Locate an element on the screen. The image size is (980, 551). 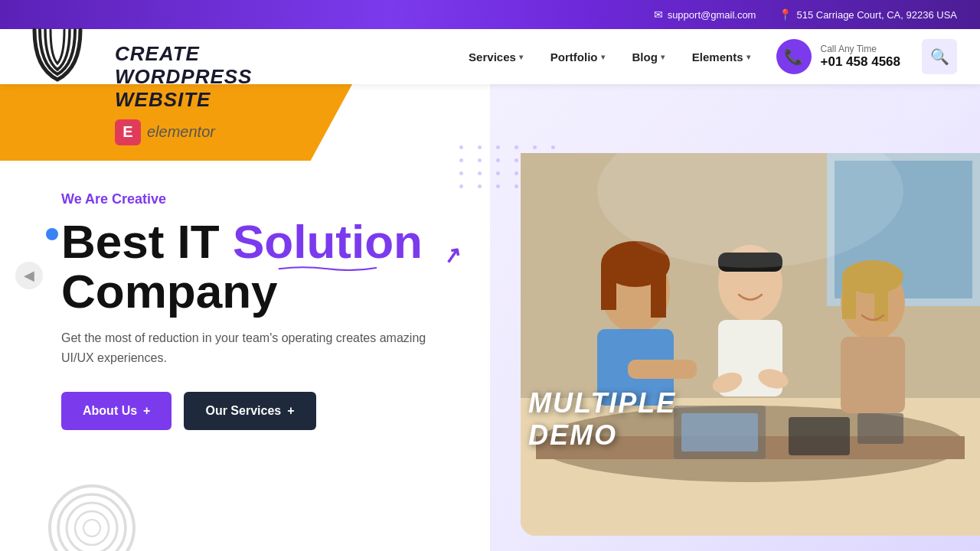
elementor-icon: E is located at coordinates (128, 132).